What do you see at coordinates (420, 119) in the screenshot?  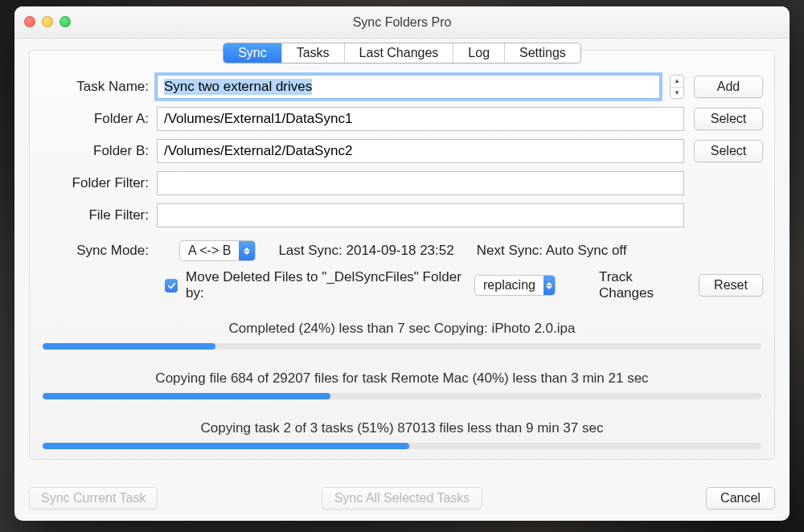 I see `folder-a-input` at bounding box center [420, 119].